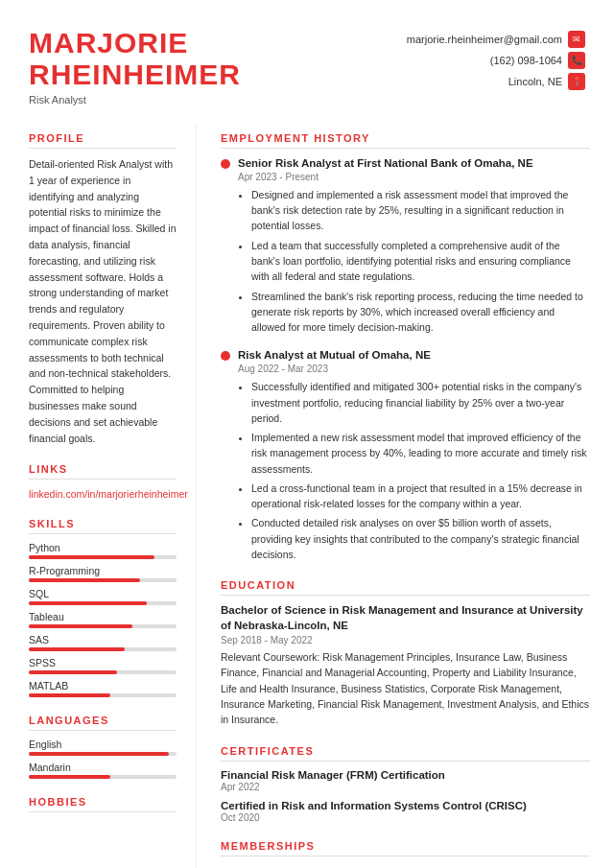  What do you see at coordinates (405, 786) in the screenshot?
I see `cert-date: Apr 2022` at bounding box center [405, 786].